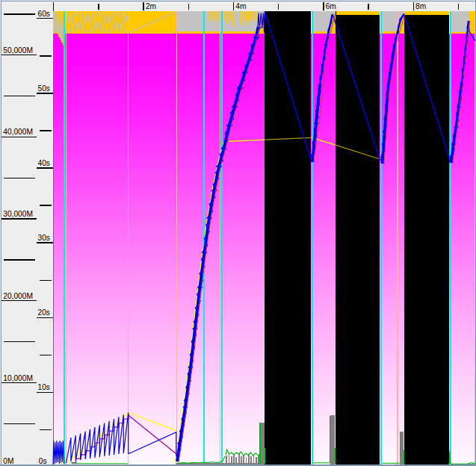 This screenshot has width=476, height=466. What do you see at coordinates (18, 378) in the screenshot?
I see `svg-text: 10,000M` at bounding box center [18, 378].